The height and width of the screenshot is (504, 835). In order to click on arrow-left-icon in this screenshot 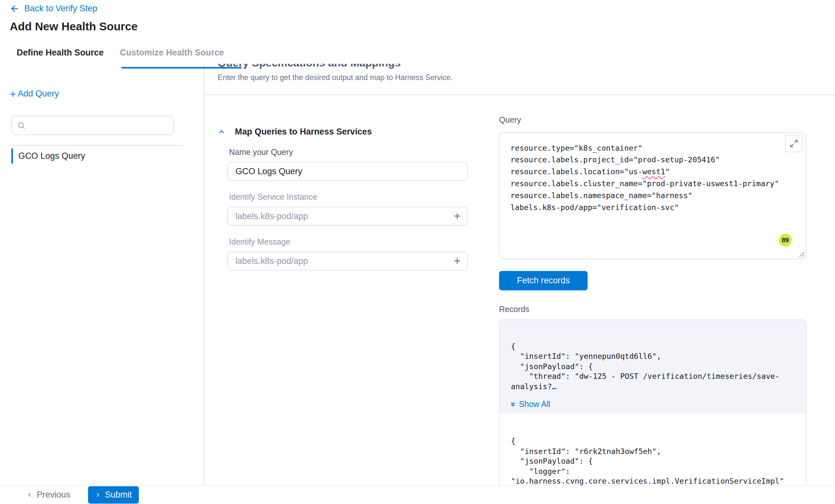, I will do `click(15, 9)`.